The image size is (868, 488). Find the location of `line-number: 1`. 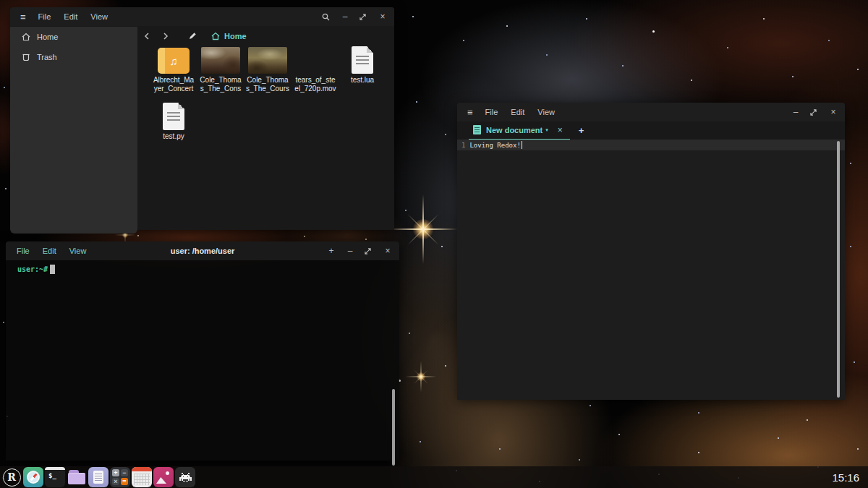

line-number: 1 is located at coordinates (463, 145).